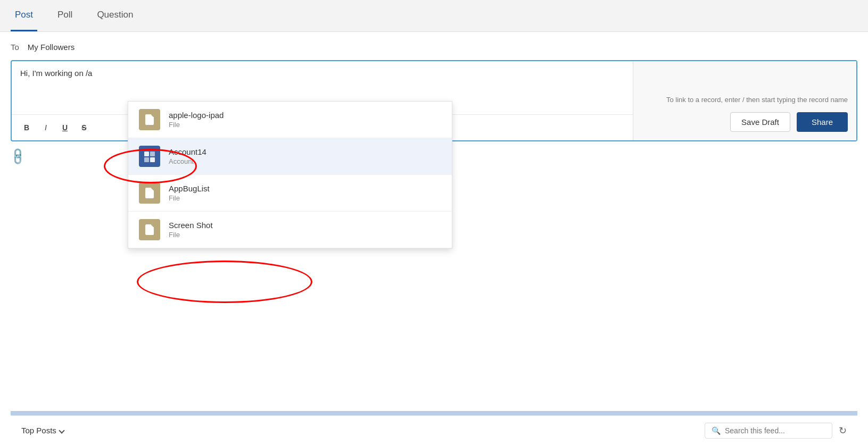 The width and height of the screenshot is (868, 445). What do you see at coordinates (434, 413) in the screenshot?
I see `blue-band` at bounding box center [434, 413].